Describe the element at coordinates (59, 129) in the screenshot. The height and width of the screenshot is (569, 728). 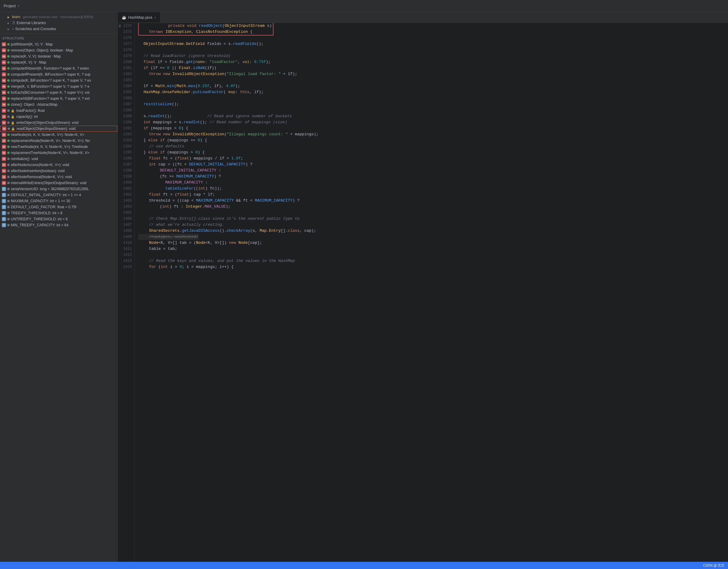
I see `method-readObject: m 🔒 readObject(ObjectInputStream): void` at that location.